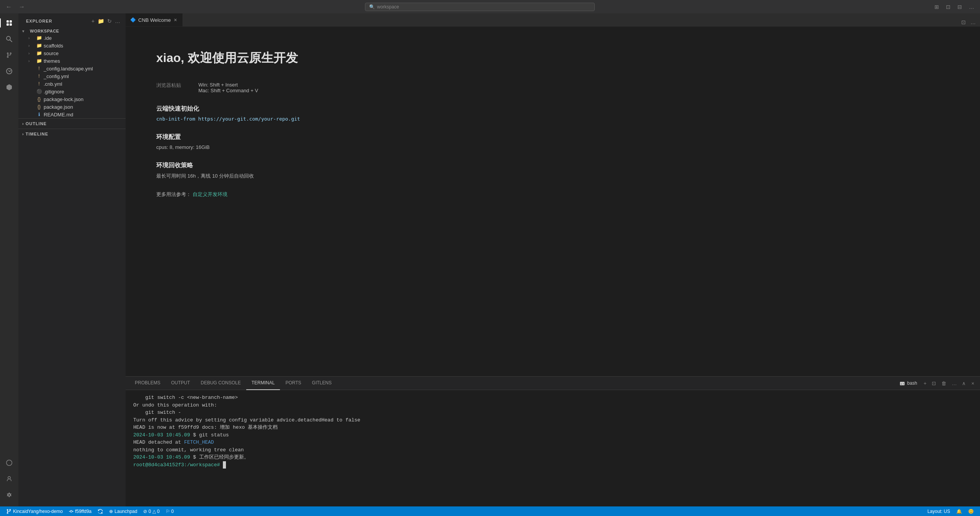  What do you see at coordinates (553, 58) in the screenshot?
I see `welcome-title: xiao, 欢迎使用云原生开发` at bounding box center [553, 58].